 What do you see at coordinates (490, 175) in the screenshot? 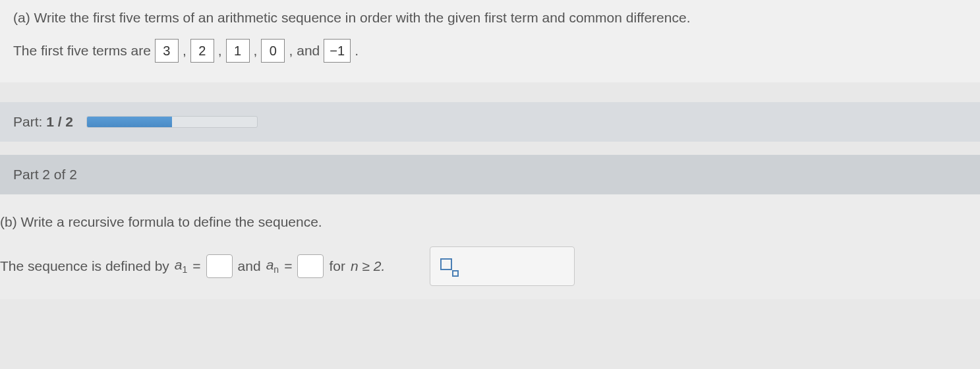
I see `part-header-label: Part 2 of 2` at bounding box center [490, 175].